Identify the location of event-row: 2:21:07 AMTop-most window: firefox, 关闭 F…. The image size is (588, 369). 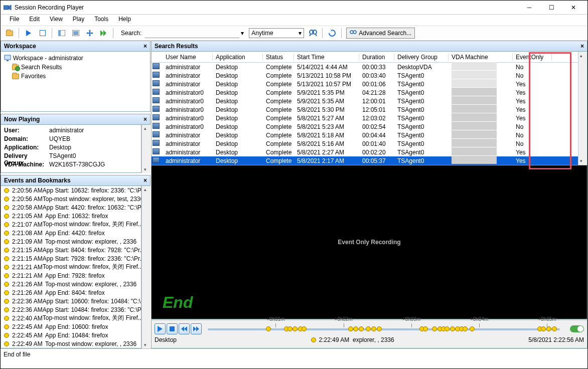
(71, 225).